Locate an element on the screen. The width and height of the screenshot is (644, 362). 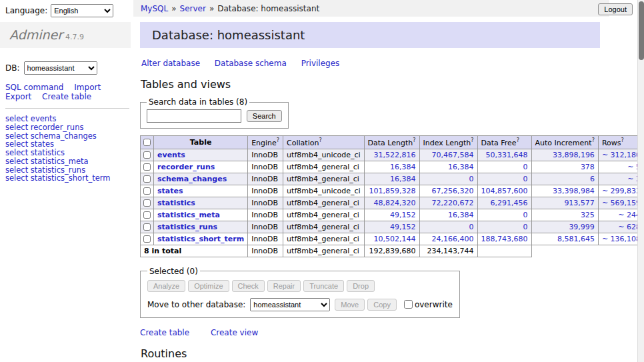
table-name-link: schema_changes is located at coordinates (192, 179).